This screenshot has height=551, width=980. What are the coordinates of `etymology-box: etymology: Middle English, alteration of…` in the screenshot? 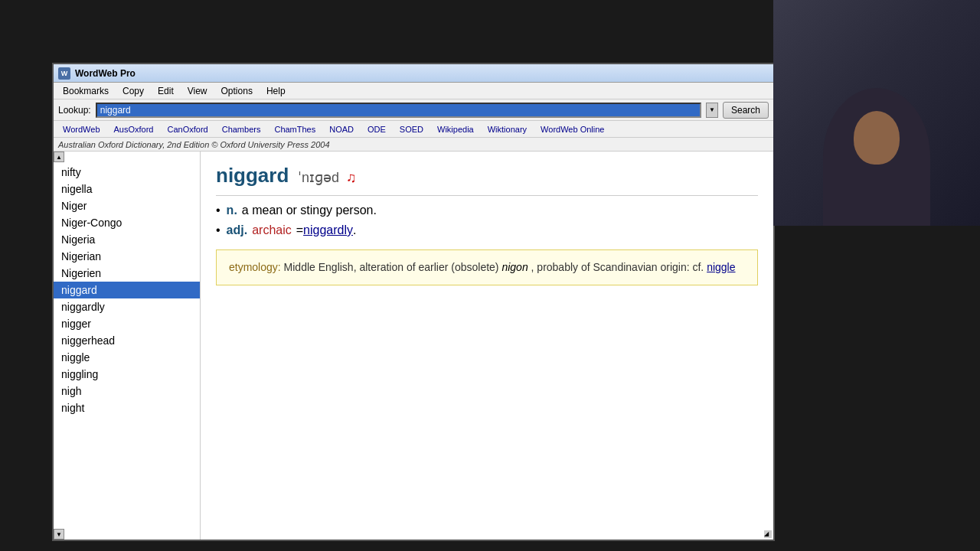 It's located at (487, 268).